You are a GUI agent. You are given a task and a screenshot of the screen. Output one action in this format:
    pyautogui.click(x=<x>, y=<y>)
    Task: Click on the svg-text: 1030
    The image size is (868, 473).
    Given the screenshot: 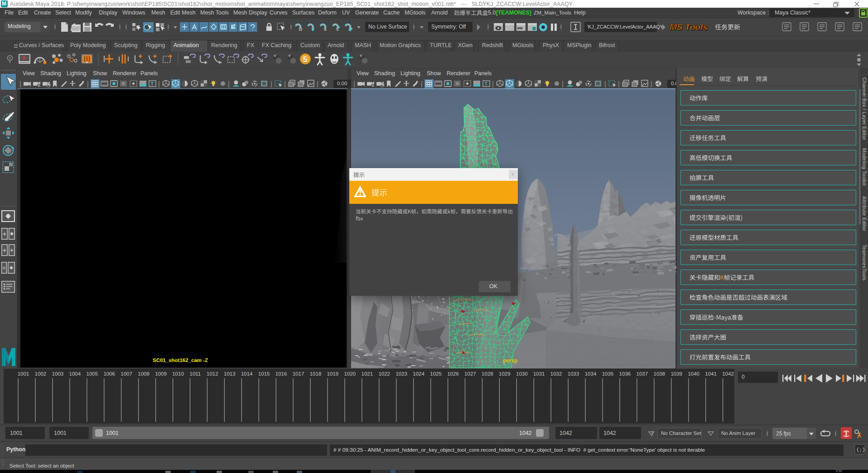 What is the action you would take?
    pyautogui.click(x=522, y=374)
    